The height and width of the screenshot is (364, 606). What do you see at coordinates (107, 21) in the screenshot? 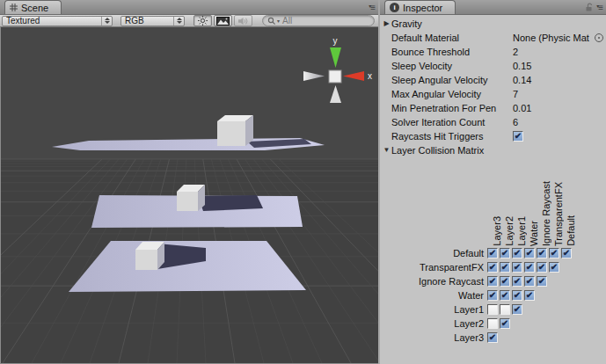
I see `dropdown-arrows-icon` at bounding box center [107, 21].